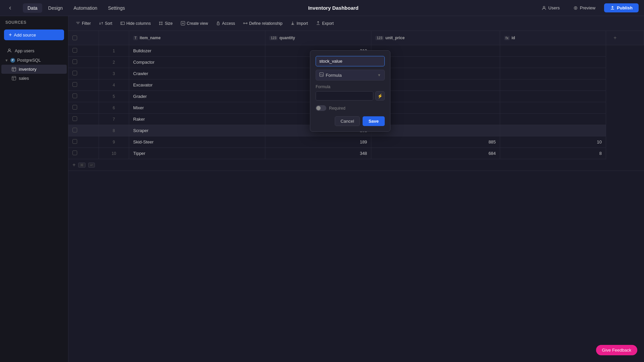  What do you see at coordinates (83, 23) in the screenshot?
I see `filter-button: Filter` at bounding box center [83, 23].